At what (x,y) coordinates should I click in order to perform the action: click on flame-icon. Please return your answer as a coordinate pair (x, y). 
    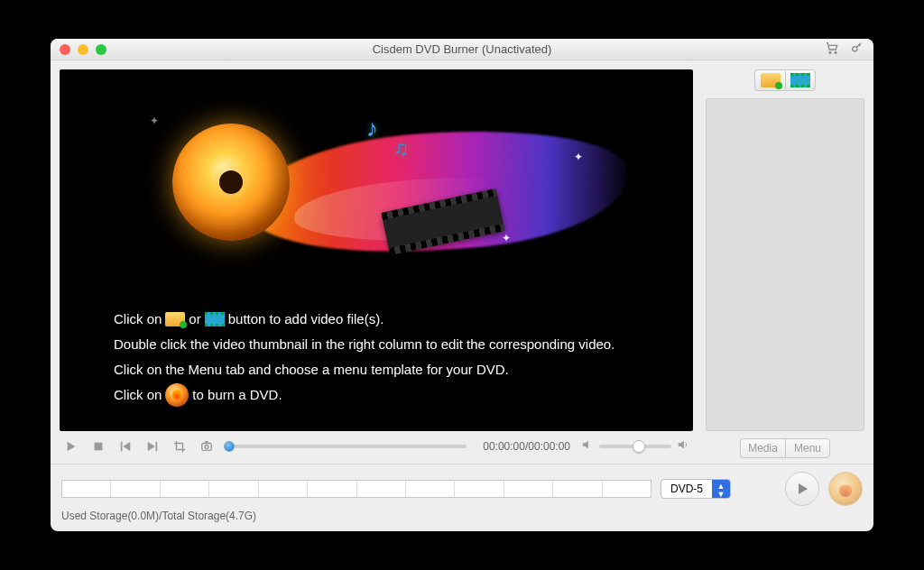
    Looking at the image, I should click on (845, 489).